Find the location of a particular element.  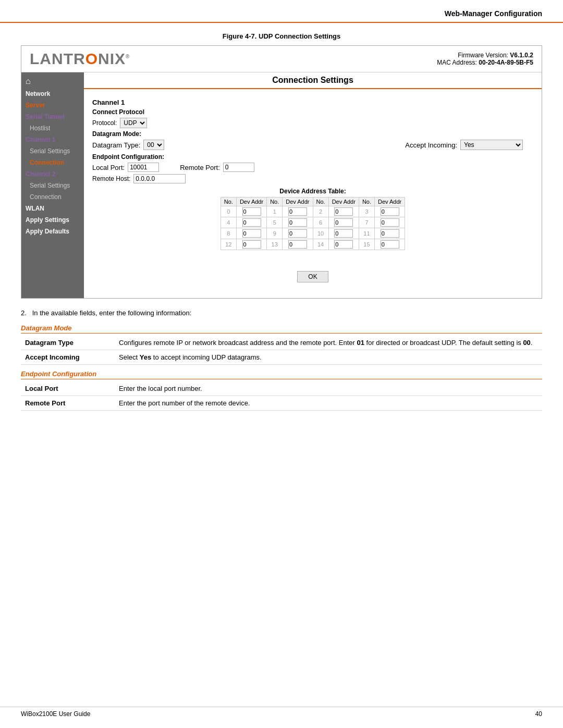

table-row: 12131415 is located at coordinates (313, 245).